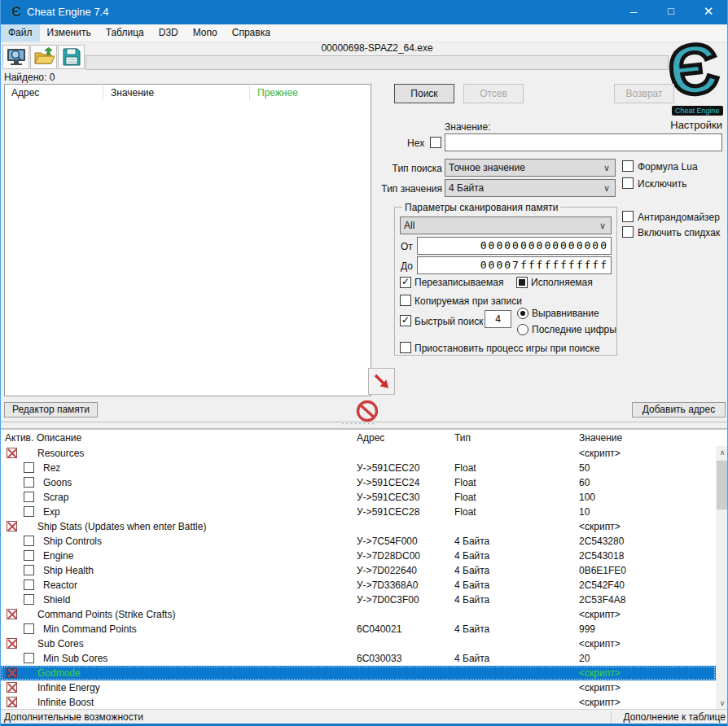 This screenshot has width=728, height=726. I want to click on last-digits-radio, so click(523, 330).